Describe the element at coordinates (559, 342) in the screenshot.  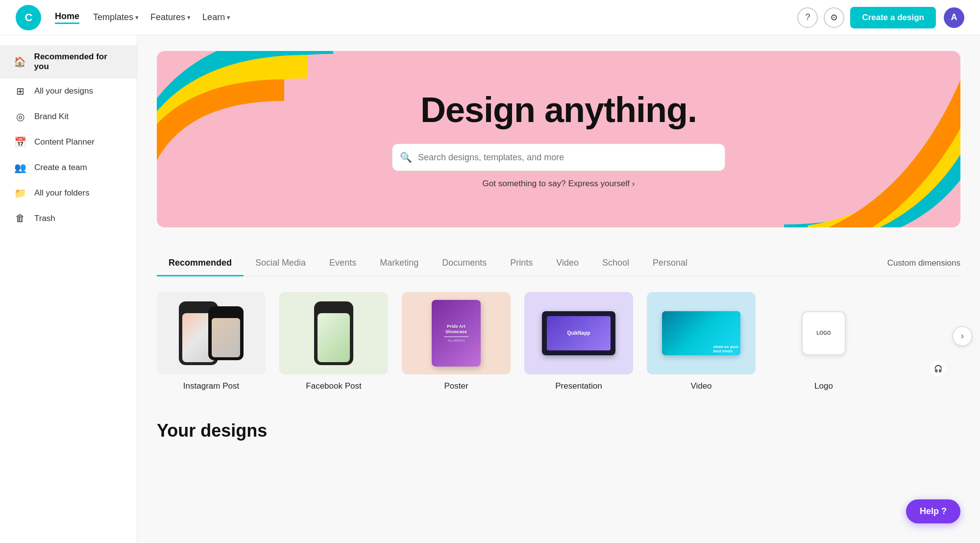
I see `template-cards-row: Instagram Post 🎧 Facebook Post Pride Art…` at that location.